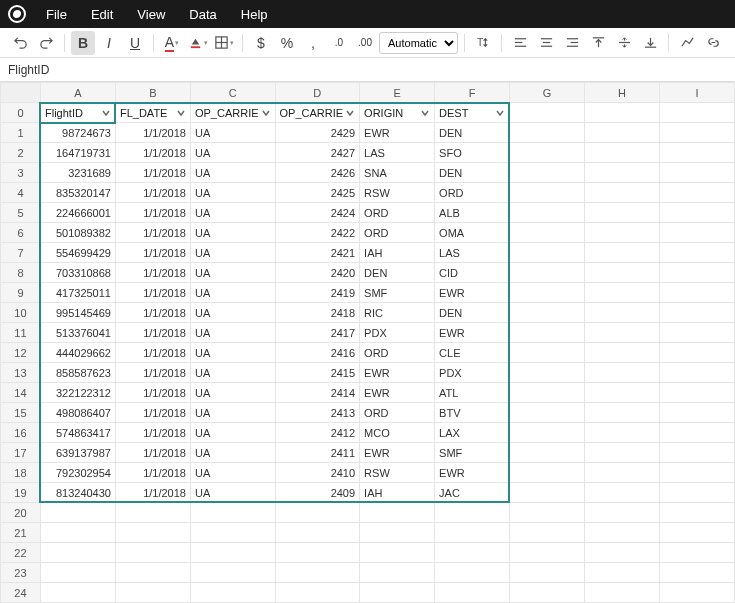 This screenshot has width=735, height=603. Describe the element at coordinates (520, 43) in the screenshot. I see `align-left-button` at that location.